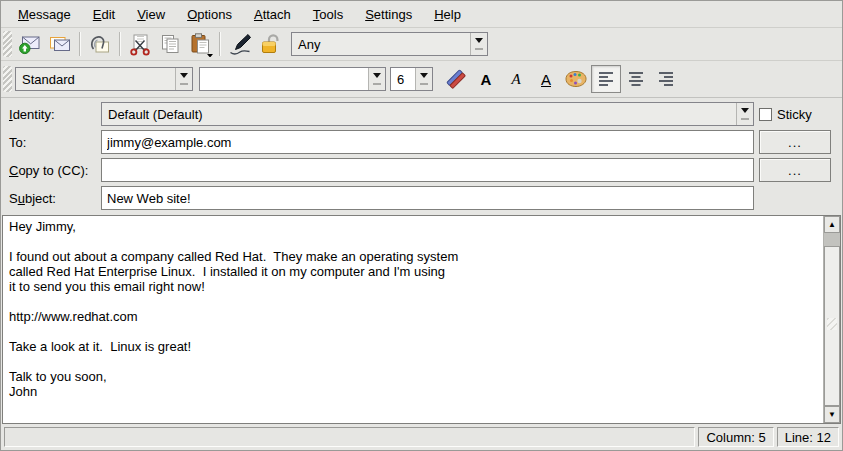  I want to click on sign-message-icon, so click(240, 44).